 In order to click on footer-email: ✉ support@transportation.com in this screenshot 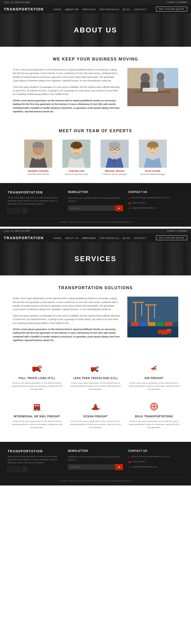, I will do `click(156, 208)`.